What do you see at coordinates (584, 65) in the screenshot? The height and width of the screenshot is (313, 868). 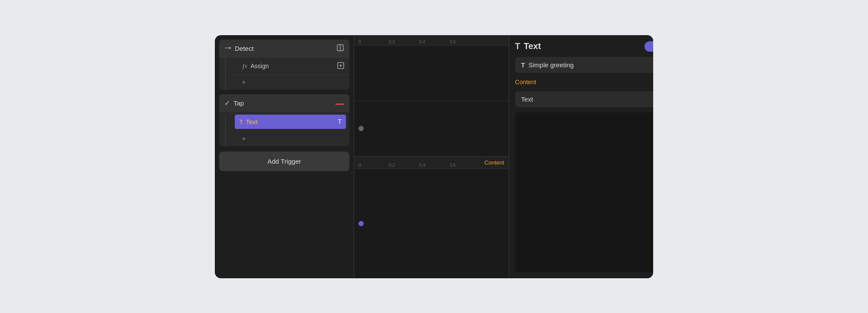 I see `simple-greeting-dropdown: T Simple greeting ▼` at bounding box center [584, 65].